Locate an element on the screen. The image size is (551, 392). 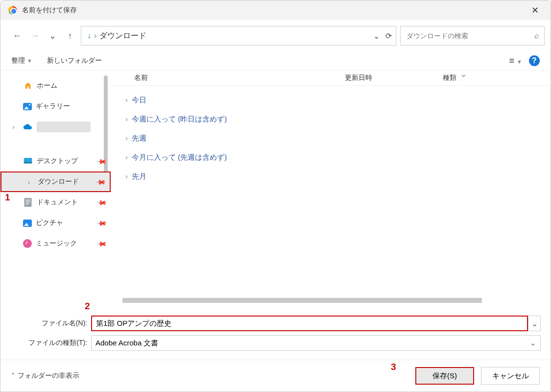
sidebar-item-label: ドキュメント is located at coordinates (57, 202).